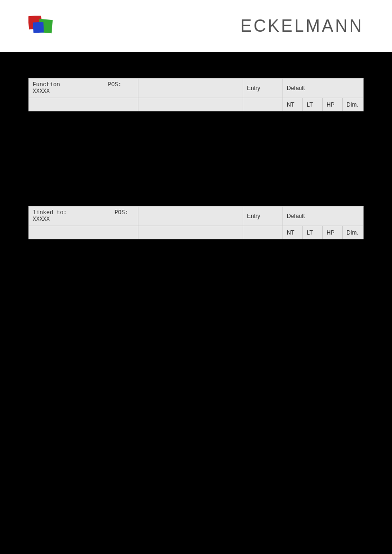 Image resolution: width=392 pixels, height=554 pixels. What do you see at coordinates (196, 88) in the screenshot?
I see `table-row: Function POS: XXXXX Entry Default` at bounding box center [196, 88].